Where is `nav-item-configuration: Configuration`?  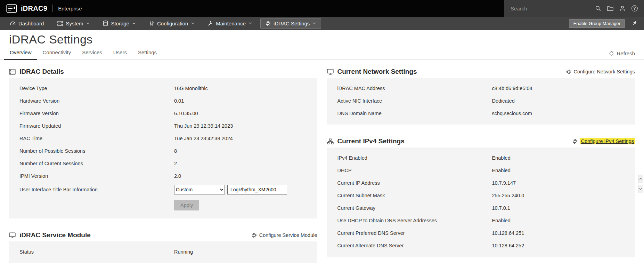
nav-item-configuration: Configuration is located at coordinates (172, 24).